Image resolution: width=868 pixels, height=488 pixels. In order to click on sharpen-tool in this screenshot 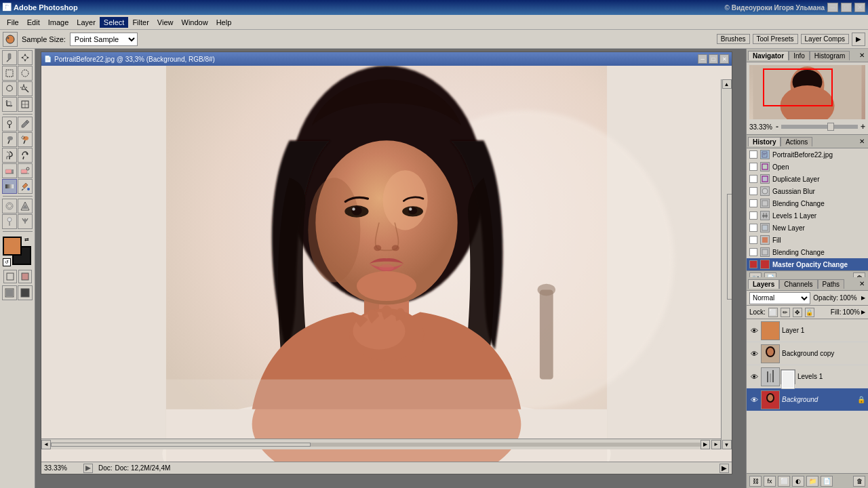, I will do `click(25, 206)`.